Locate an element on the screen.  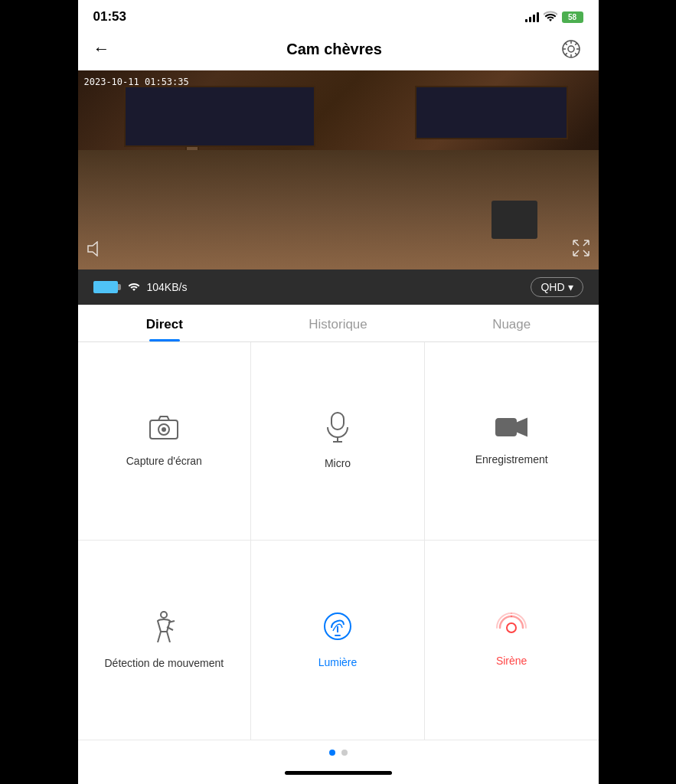
recording-label: Enregistrement is located at coordinates (511, 459).